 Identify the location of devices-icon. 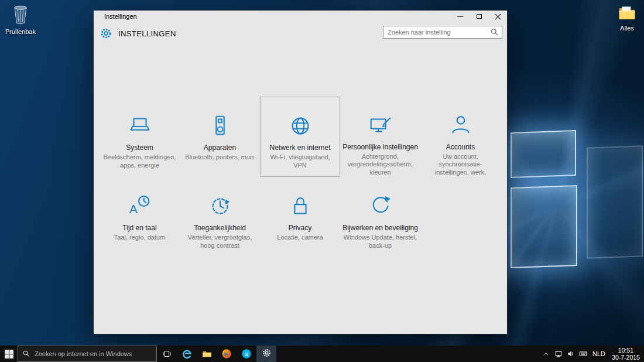
(220, 126).